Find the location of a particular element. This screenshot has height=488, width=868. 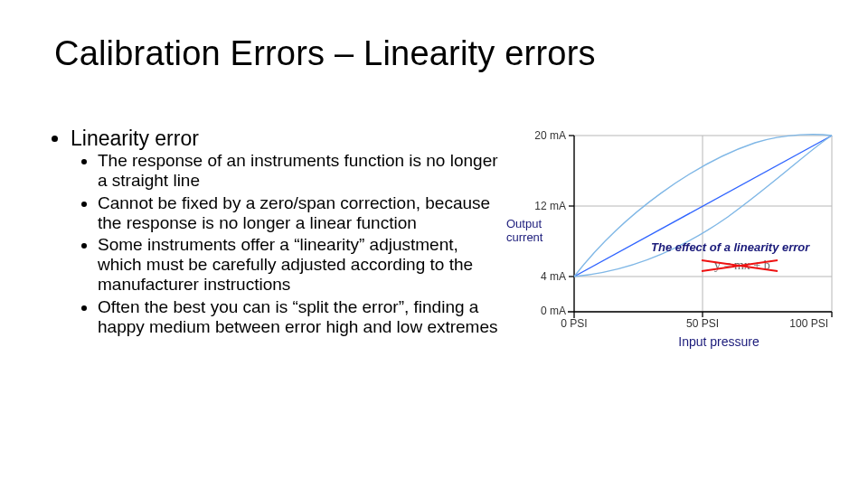

chart-annotation: The effect of a linearity error is located at coordinates (731, 248).